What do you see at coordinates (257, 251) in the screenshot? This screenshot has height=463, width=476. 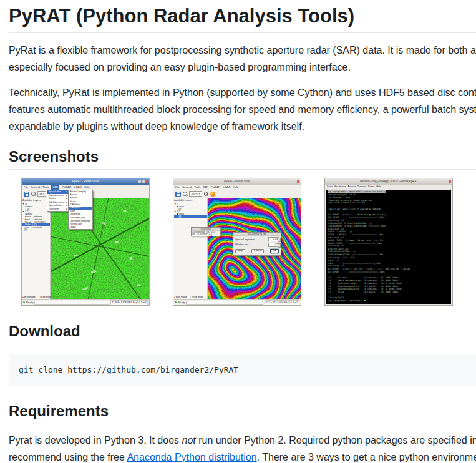 I see `dialog-buttons: Help Cancel OK` at bounding box center [257, 251].